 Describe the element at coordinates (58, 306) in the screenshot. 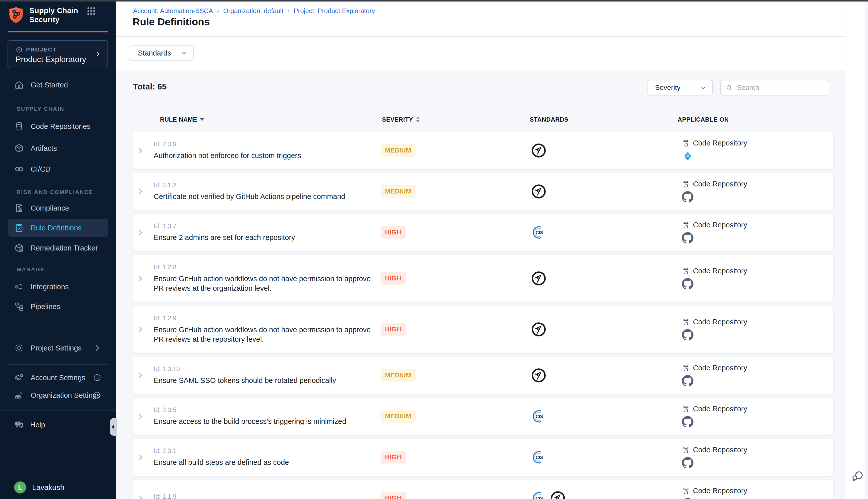

I see `sidebar-item-pipelines: Pipelines` at that location.